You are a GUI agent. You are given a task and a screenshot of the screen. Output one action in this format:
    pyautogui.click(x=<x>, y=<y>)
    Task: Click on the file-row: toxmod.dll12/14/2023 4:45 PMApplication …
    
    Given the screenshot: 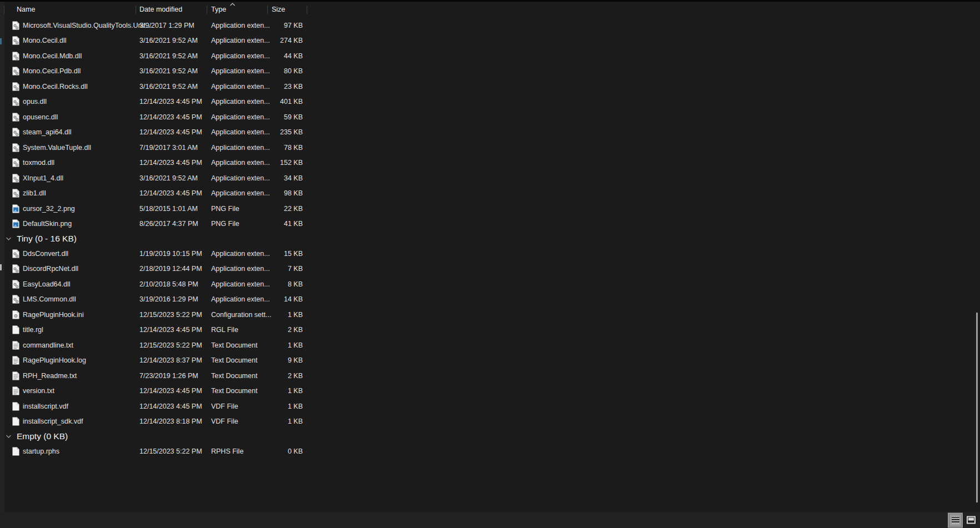 What is the action you would take?
    pyautogui.click(x=490, y=163)
    